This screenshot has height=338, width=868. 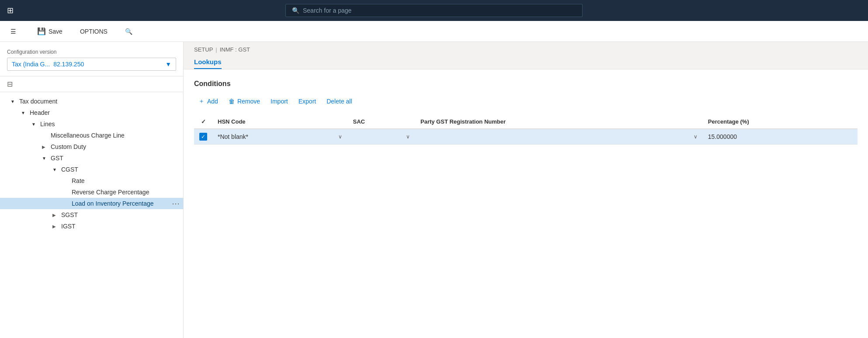 I want to click on conditions-table: ✓ HSN Code SAC Party GST Registration Nu…, so click(x=526, y=130).